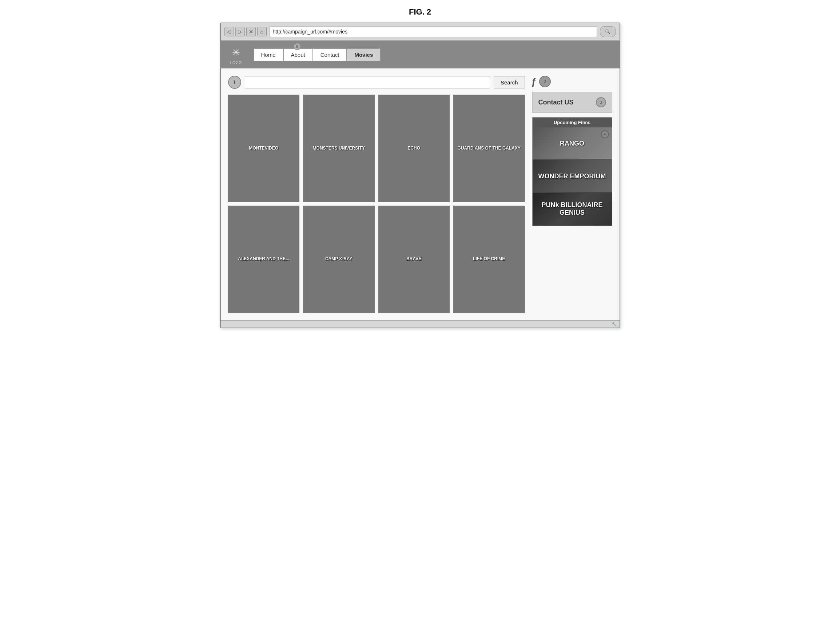 This screenshot has width=840, height=622. What do you see at coordinates (376, 82) in the screenshot?
I see `search-row: 1 Search` at bounding box center [376, 82].